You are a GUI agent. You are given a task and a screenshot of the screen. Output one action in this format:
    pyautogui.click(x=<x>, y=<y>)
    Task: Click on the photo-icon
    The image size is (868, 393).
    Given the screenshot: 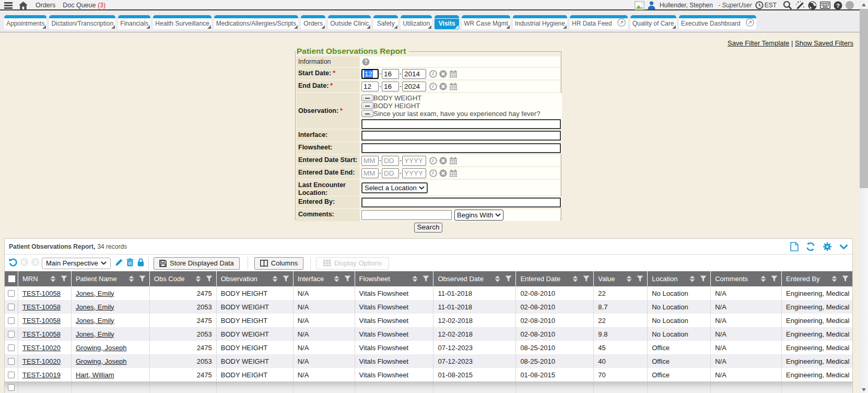 What is the action you would take?
    pyautogui.click(x=639, y=5)
    